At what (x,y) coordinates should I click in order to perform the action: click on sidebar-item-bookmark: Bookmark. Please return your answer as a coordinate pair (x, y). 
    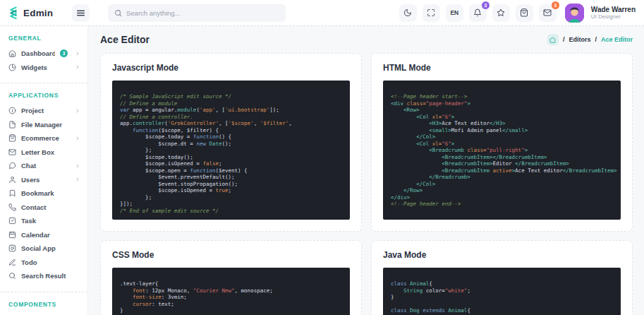
    Looking at the image, I should click on (44, 194).